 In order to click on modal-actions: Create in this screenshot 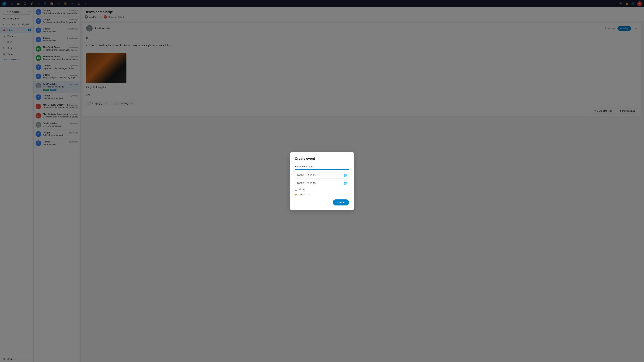, I will do `click(322, 202)`.